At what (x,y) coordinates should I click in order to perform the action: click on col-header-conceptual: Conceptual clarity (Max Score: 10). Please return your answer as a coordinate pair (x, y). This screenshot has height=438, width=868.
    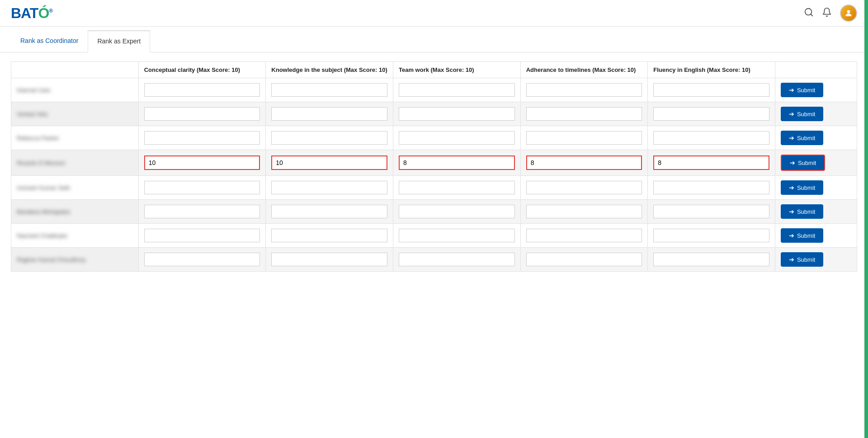
    Looking at the image, I should click on (202, 70).